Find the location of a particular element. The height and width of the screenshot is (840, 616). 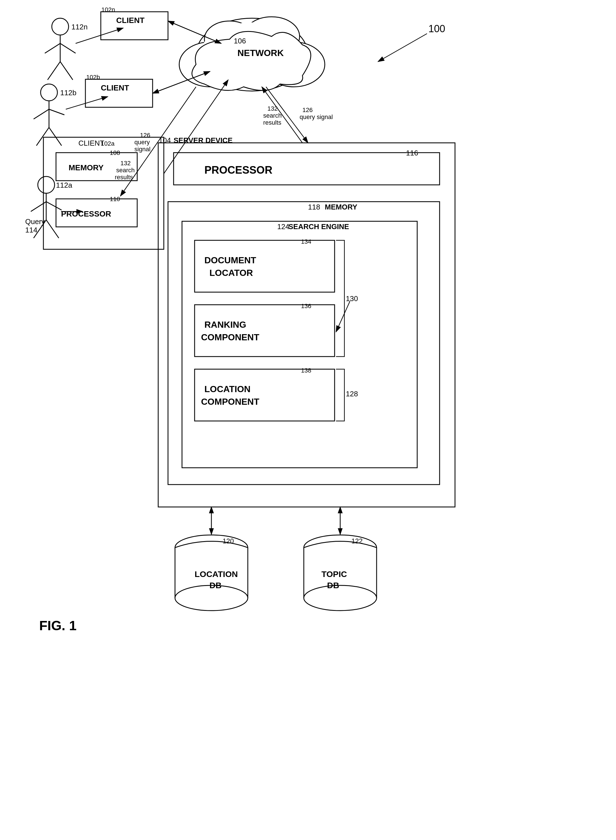

label-132: 132 is located at coordinates (126, 163).